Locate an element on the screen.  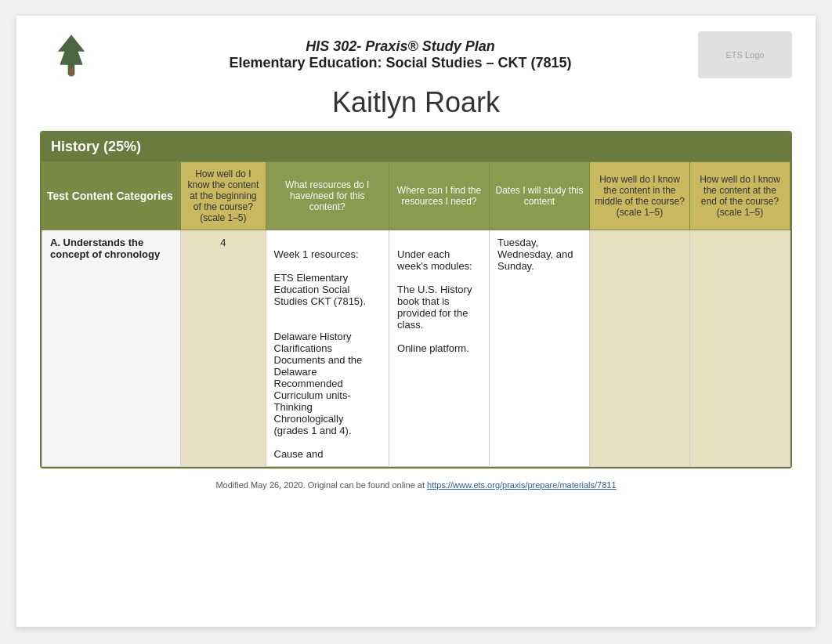
footer-link: https://www.ets.org/praxis/prepare/mater… is located at coordinates (522, 485).